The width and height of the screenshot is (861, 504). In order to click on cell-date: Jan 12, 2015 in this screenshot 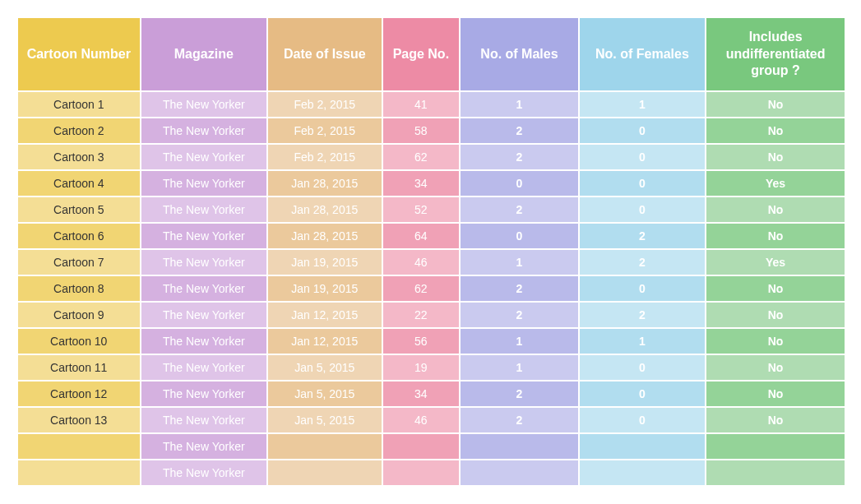, I will do `click(324, 341)`.